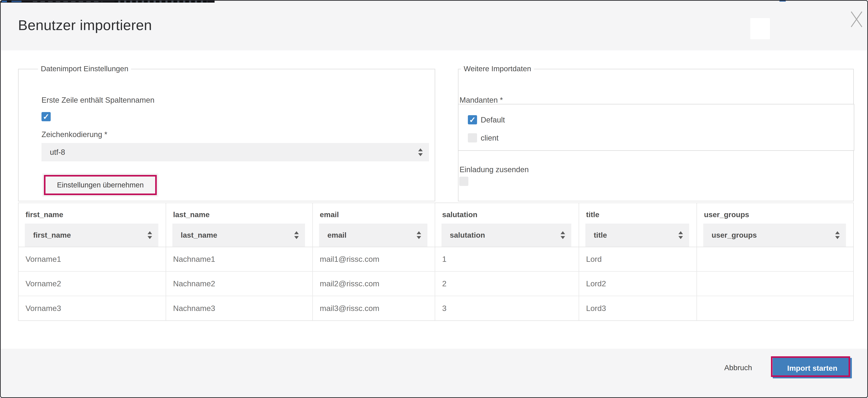  What do you see at coordinates (507, 308) in the screenshot?
I see `table-cell: 3` at bounding box center [507, 308].